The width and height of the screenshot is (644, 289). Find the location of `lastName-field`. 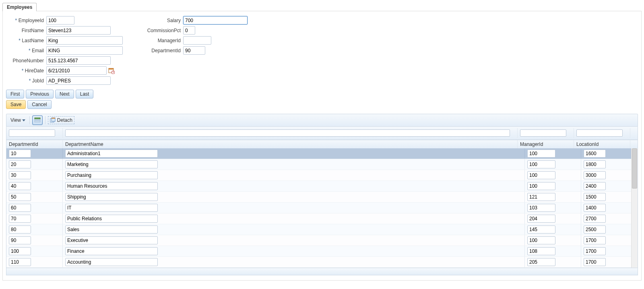

lastName-field is located at coordinates (85, 40).